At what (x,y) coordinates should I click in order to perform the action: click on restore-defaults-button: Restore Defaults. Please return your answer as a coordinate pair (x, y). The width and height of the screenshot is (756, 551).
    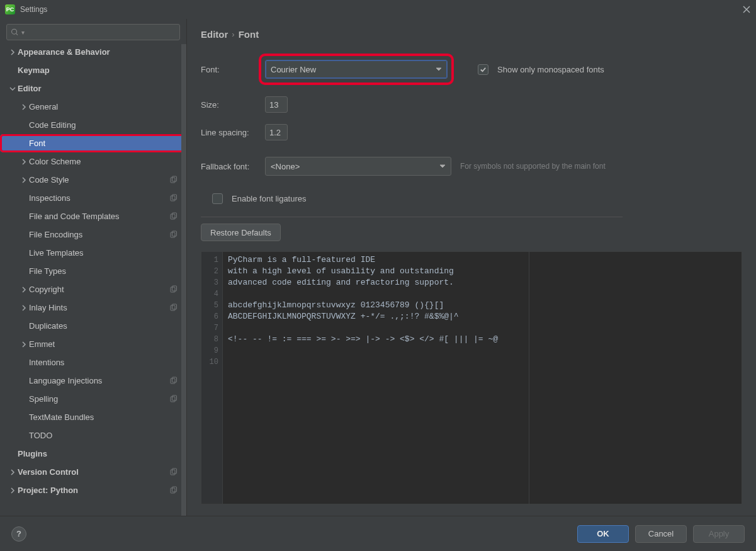
    Looking at the image, I should click on (240, 232).